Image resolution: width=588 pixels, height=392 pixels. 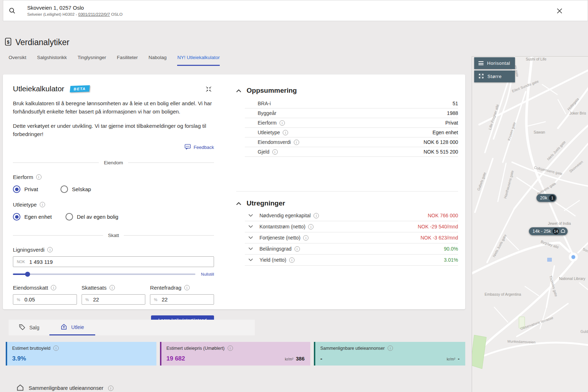 What do you see at coordinates (96, 299) in the screenshot?
I see `input-value: 22` at bounding box center [96, 299].